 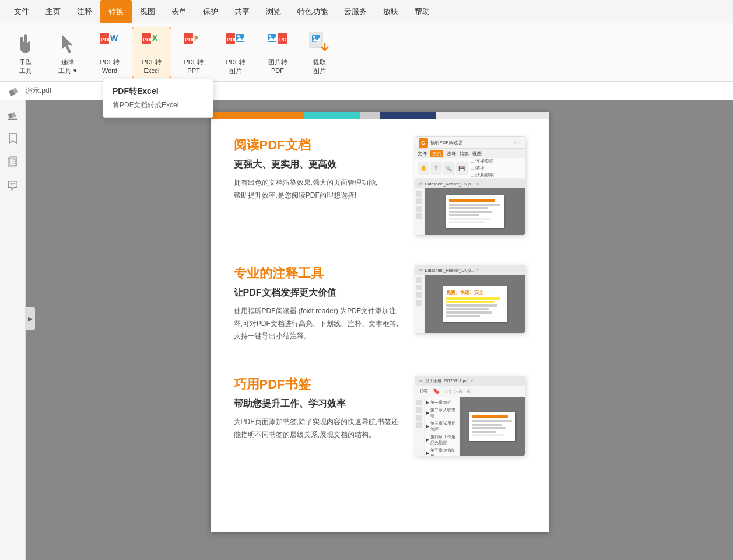 What do you see at coordinates (408, 116) in the screenshot?
I see `top-bar-navy` at bounding box center [408, 116].